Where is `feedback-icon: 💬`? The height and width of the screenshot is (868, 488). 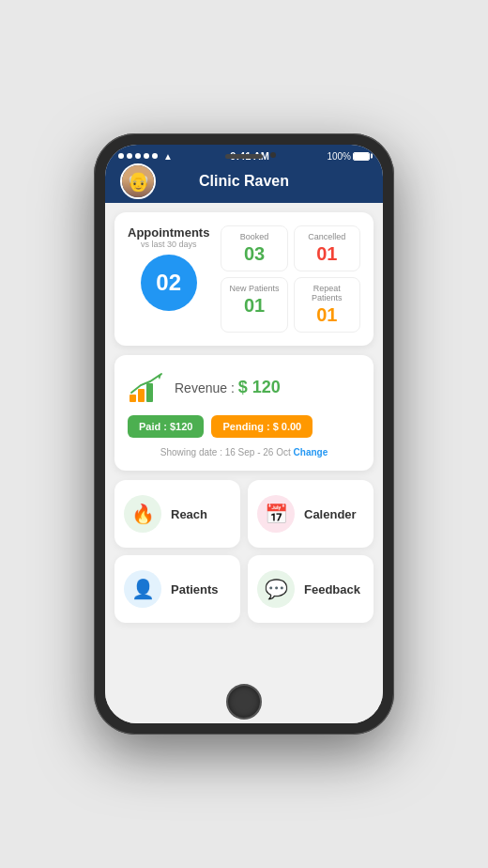
feedback-icon: 💬 is located at coordinates (276, 589).